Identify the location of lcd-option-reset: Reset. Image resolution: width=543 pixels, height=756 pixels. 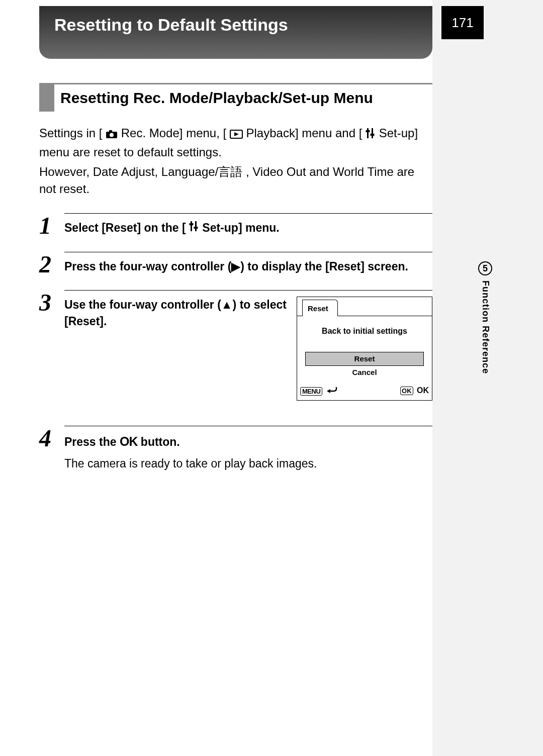
(365, 359).